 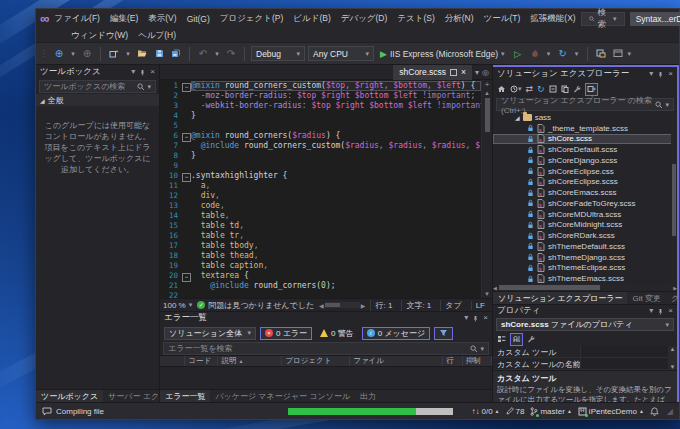 What do you see at coordinates (320, 276) in the screenshot?
I see `code-line: 20 textarea {` at bounding box center [320, 276].